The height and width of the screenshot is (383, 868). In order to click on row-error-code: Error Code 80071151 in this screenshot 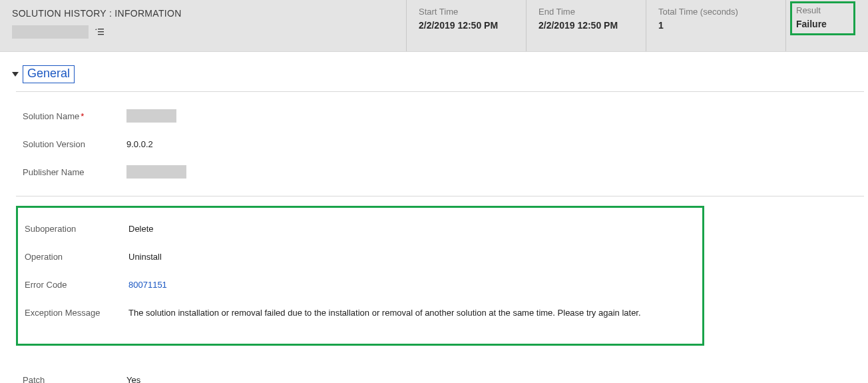, I will do `click(360, 284)`.